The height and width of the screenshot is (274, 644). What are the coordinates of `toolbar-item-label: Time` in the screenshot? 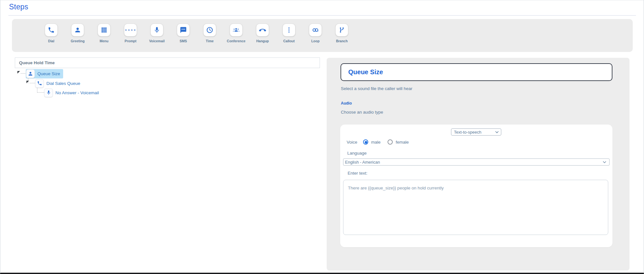 It's located at (210, 41).